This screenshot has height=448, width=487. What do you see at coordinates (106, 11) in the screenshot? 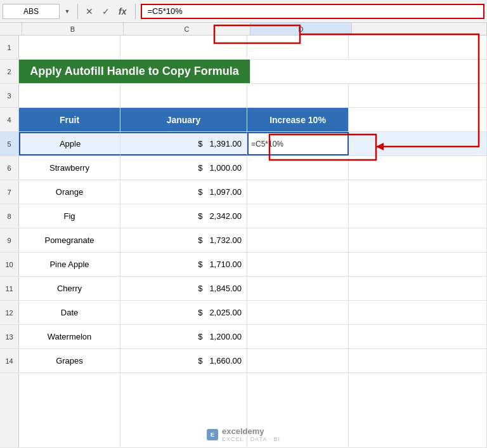
I see `confirm-icon: ✓` at bounding box center [106, 11].